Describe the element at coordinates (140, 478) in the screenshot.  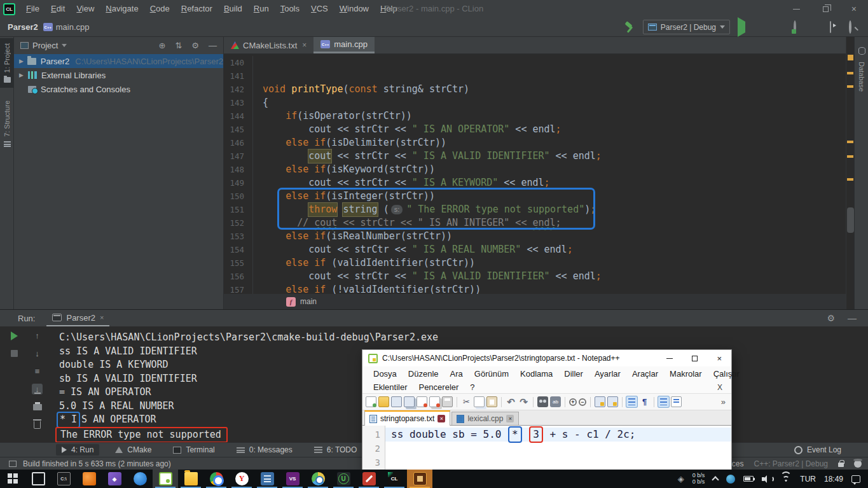
I see `taskbar-blue-app` at that location.